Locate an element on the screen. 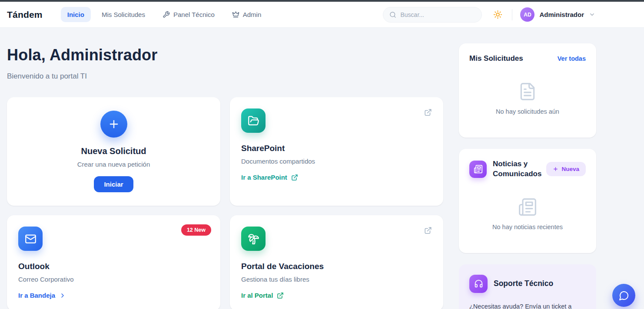  search-icon is located at coordinates (393, 15).